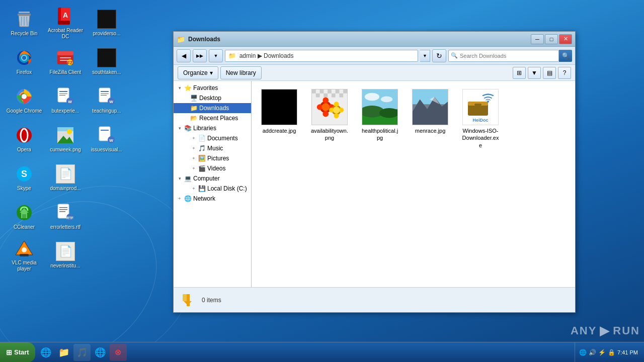 Image resolution: width=644 pixels, height=362 pixels. Describe the element at coordinates (181, 39) in the screenshot. I see `title-bar-icon: 📁` at that location.